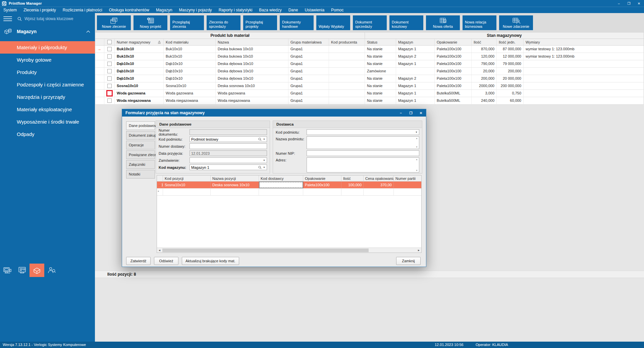 Image resolution: width=644 pixels, height=348 pixels. What do you see at coordinates (411, 113) in the screenshot?
I see `dialog-maximize-icon: ❐` at bounding box center [411, 113].